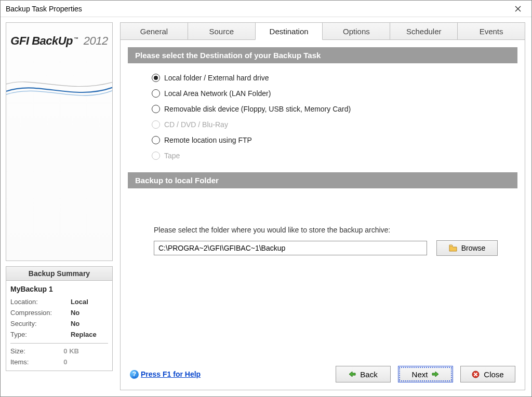 The image size is (532, 397). Describe the element at coordinates (326, 248) in the screenshot. I see `folder-row: Browse` at that location.